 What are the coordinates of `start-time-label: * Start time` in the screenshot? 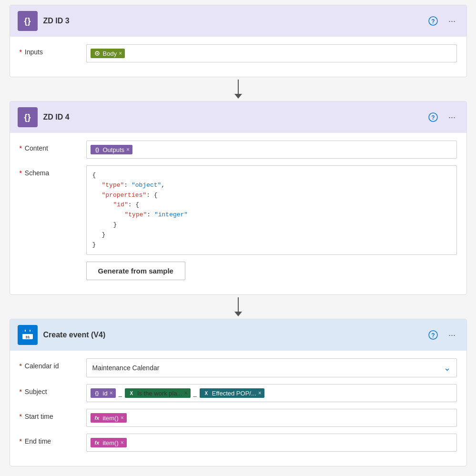 It's located at (53, 415).